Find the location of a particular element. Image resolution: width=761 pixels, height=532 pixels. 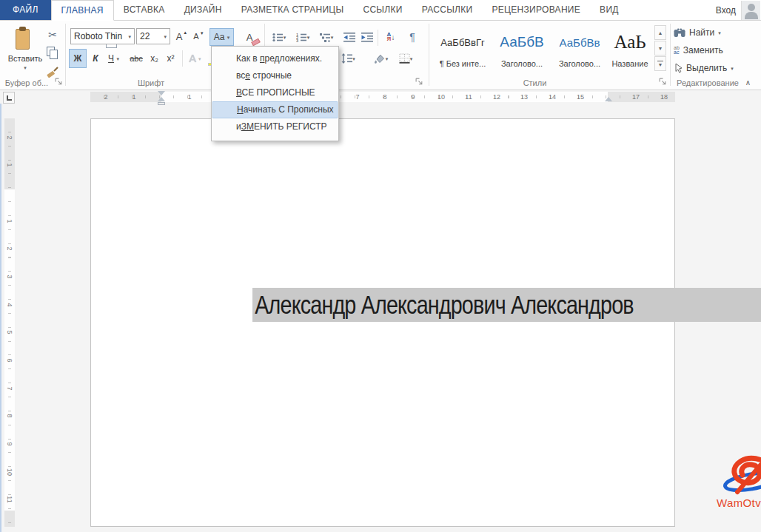

borders-button: ▾ is located at coordinates (406, 58).